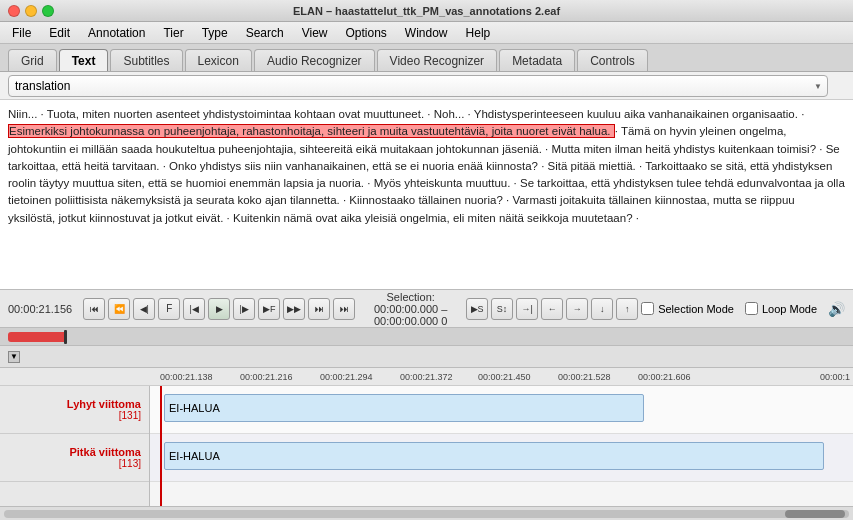 The image size is (853, 520). I want to click on scrollbar-thumb, so click(815, 514).